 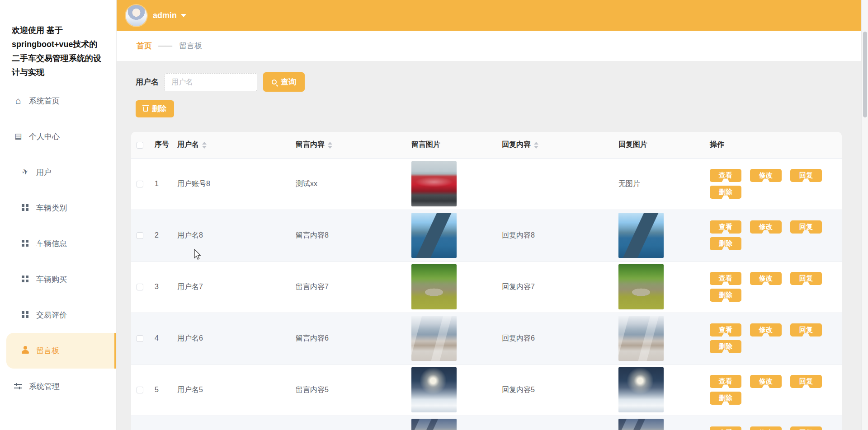 What do you see at coordinates (776, 145) in the screenshot?
I see `column-header: 操作` at bounding box center [776, 145].